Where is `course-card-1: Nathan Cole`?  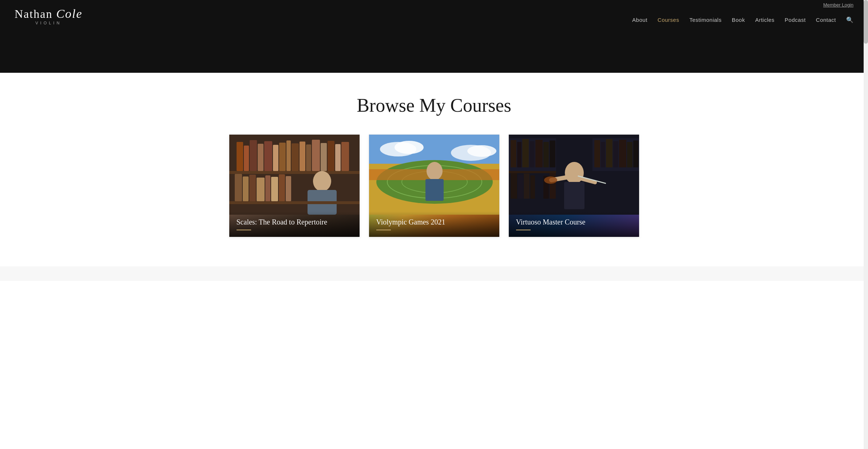
course-card-1: Nathan Cole is located at coordinates (294, 186).